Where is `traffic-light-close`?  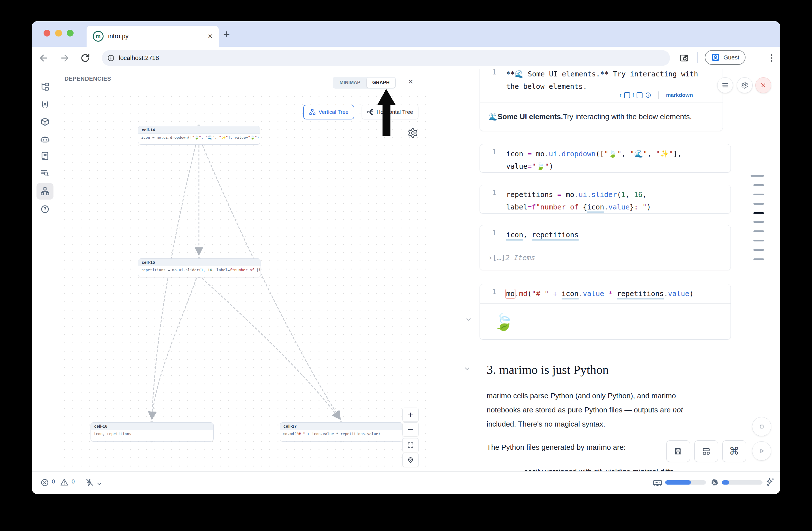
traffic-light-close is located at coordinates (47, 33).